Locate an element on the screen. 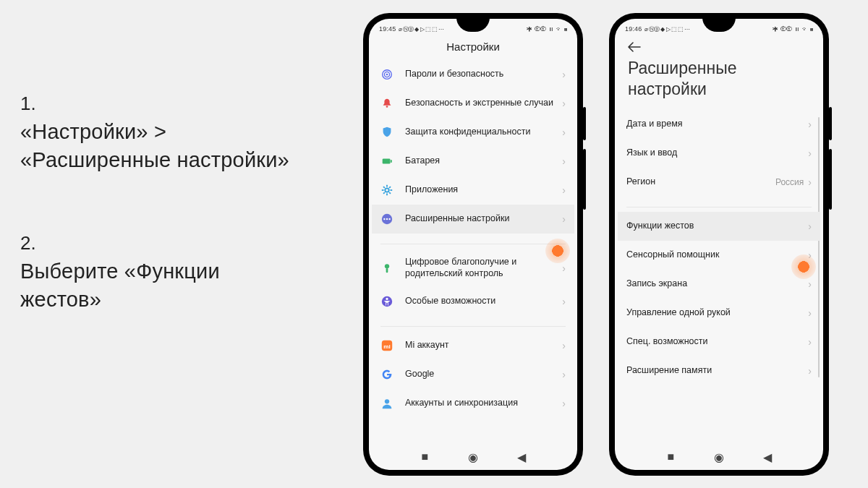 Image resolution: width=868 pixels, height=488 pixels. fingerprint-icon is located at coordinates (387, 74).